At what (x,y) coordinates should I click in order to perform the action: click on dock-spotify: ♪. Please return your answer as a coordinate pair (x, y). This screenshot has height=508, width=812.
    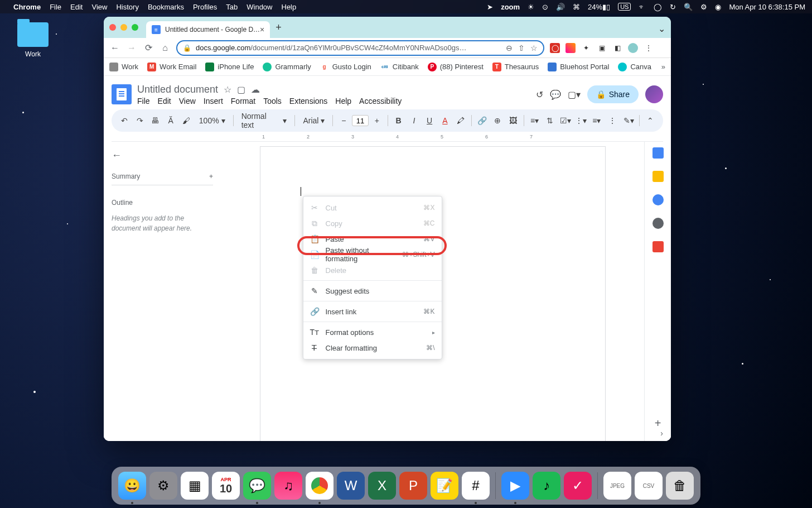
    Looking at the image, I should click on (547, 486).